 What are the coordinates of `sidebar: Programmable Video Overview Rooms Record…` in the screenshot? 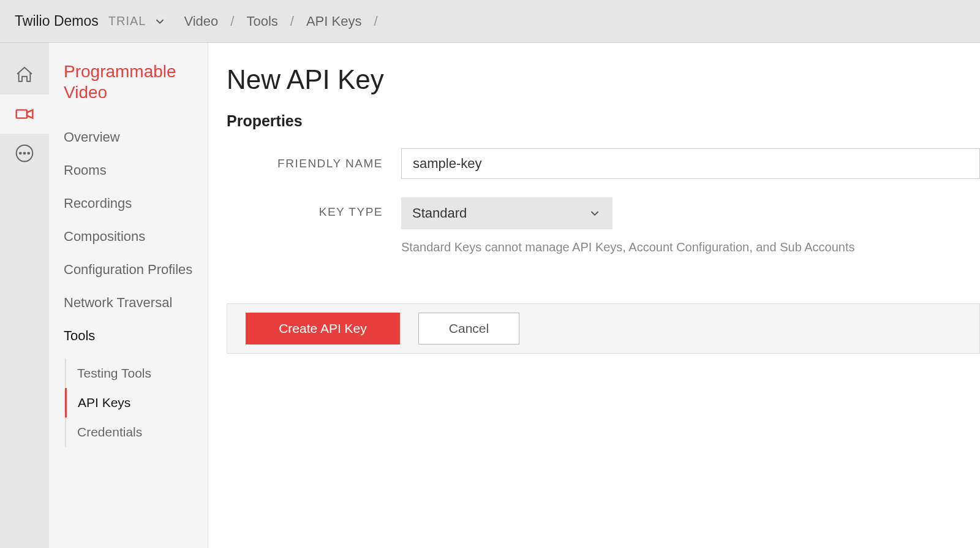 It's located at (129, 295).